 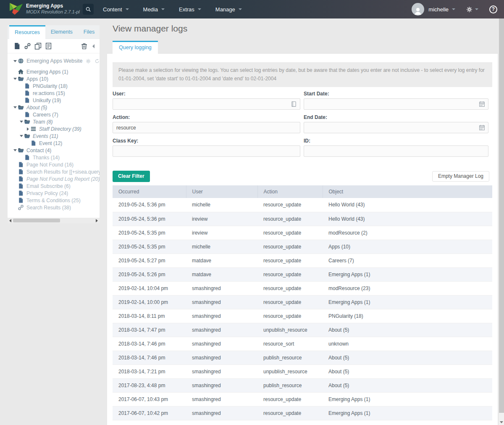 I want to click on help-icon: ?, so click(x=493, y=9).